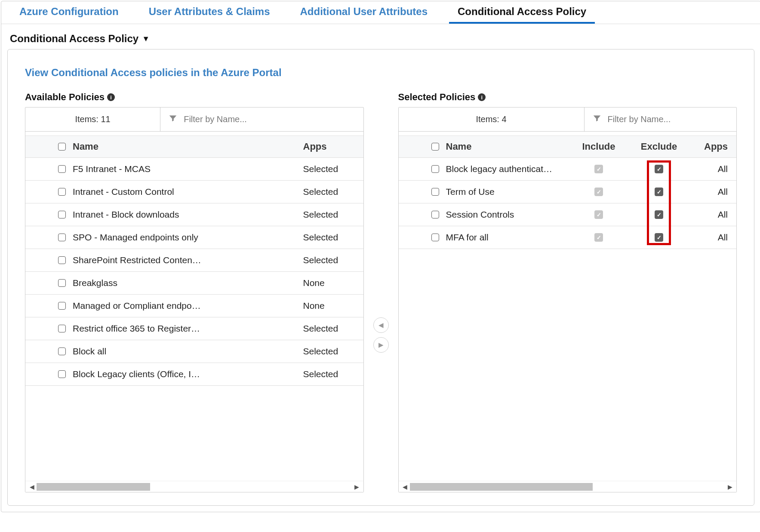  What do you see at coordinates (435, 147) in the screenshot?
I see `selected-select-all-checkbox` at bounding box center [435, 147].